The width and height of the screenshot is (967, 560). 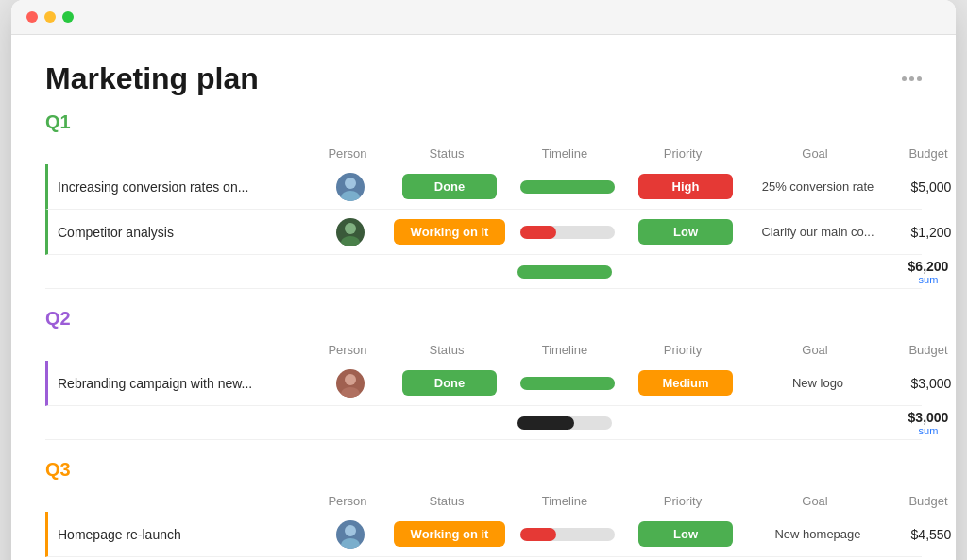 What do you see at coordinates (818, 535) in the screenshot?
I see `goal-cell: New homepage` at bounding box center [818, 535].